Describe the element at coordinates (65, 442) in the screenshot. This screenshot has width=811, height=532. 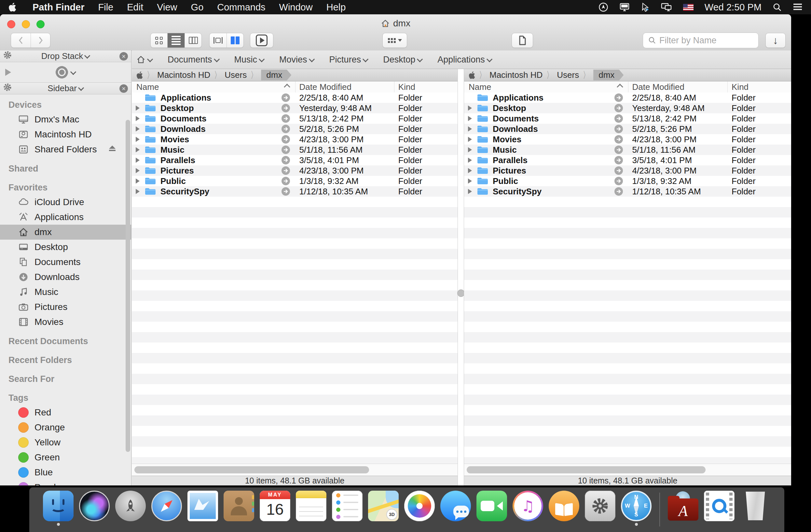
I see `sidebar-item-yellow: Yellow` at that location.